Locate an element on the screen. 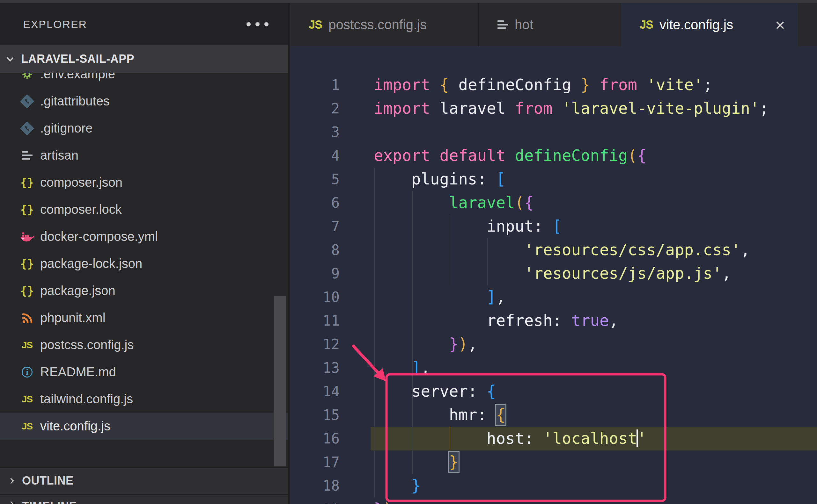 This screenshot has width=817, height=504. file-row: phpunit.xml is located at coordinates (144, 318).